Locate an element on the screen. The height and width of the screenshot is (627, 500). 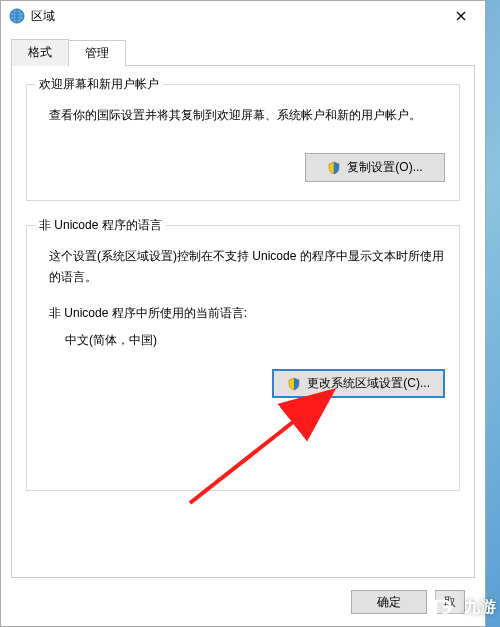
change-system-locale-button: 更改系统区域设置(C)... is located at coordinates (358, 384).